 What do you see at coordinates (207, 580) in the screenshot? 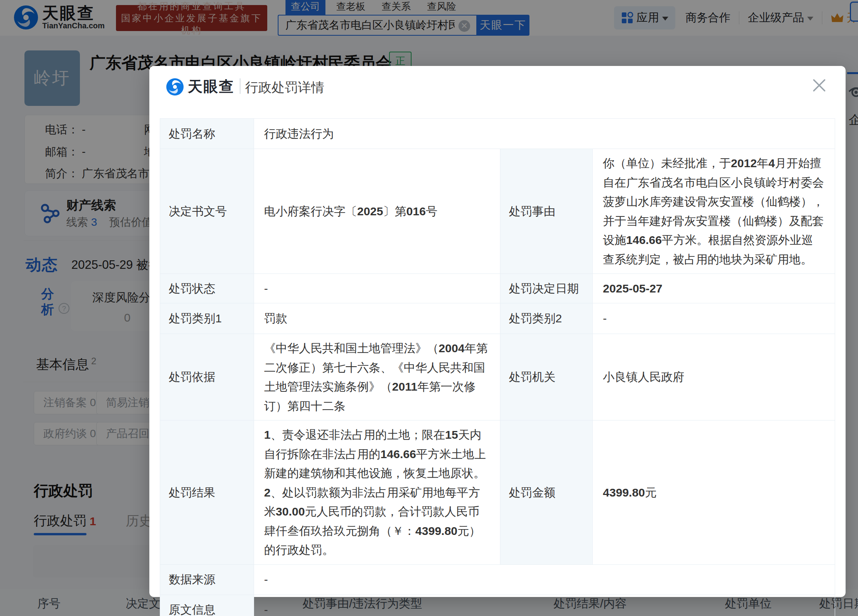
I see `penalty-field-label: 数据来源` at bounding box center [207, 580].